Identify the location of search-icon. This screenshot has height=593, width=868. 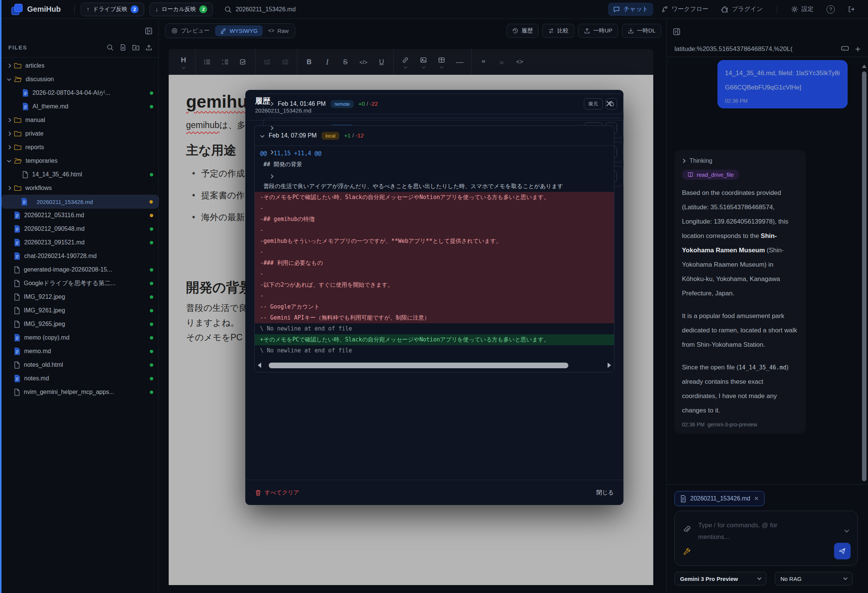
(228, 9).